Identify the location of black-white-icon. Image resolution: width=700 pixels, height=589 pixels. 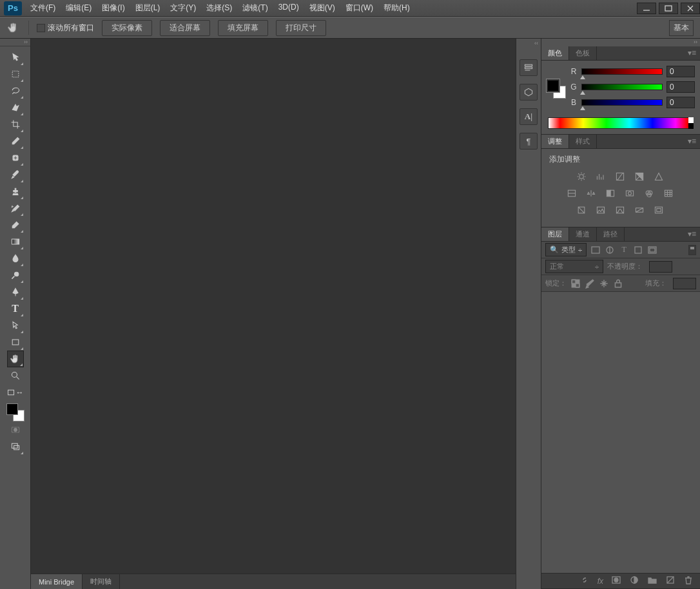
(611, 193).